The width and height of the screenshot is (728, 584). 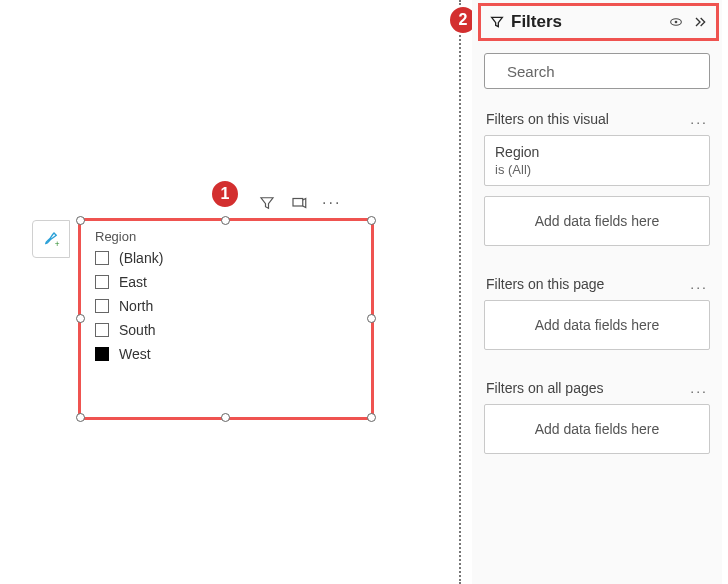 What do you see at coordinates (597, 170) in the screenshot?
I see `filter-summary: is (All)` at bounding box center [597, 170].